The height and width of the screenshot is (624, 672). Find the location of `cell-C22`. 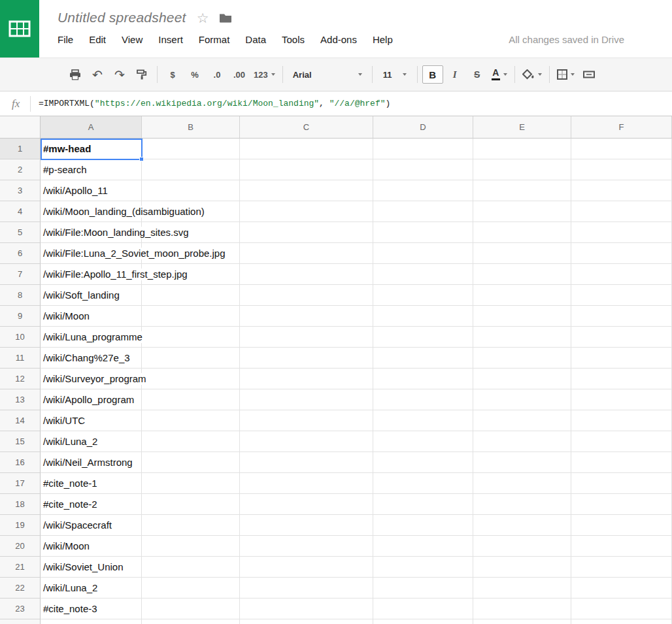

cell-C22 is located at coordinates (307, 588).